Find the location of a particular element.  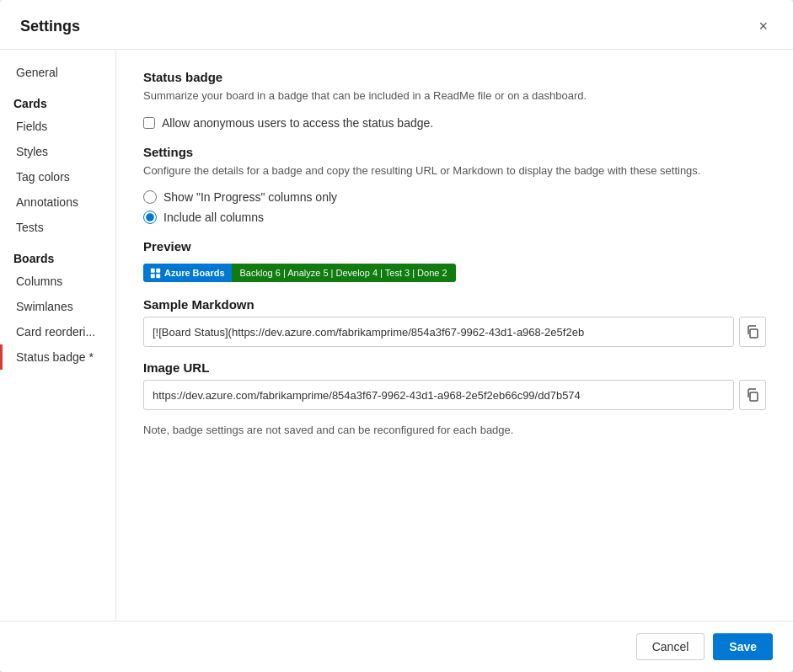

sidebar-item-columns: Columns is located at coordinates (57, 281).